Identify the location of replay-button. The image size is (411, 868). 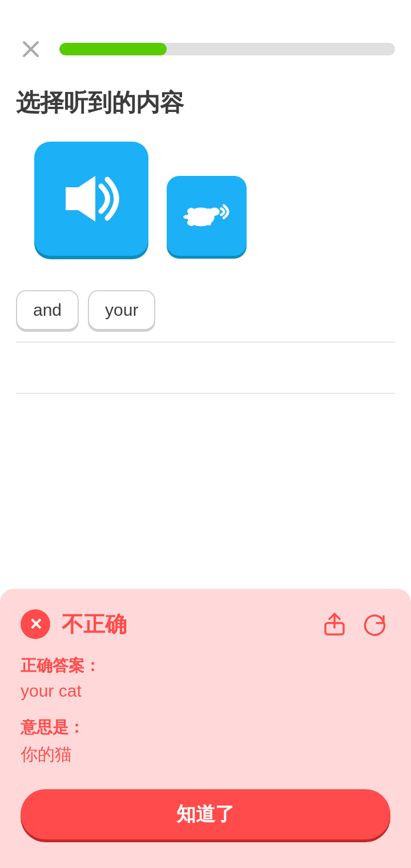
(376, 624).